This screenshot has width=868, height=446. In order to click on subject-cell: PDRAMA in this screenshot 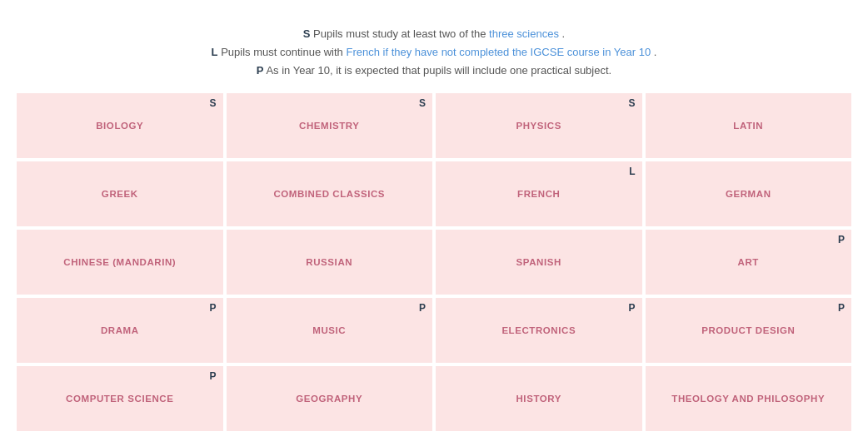, I will do `click(120, 330)`.